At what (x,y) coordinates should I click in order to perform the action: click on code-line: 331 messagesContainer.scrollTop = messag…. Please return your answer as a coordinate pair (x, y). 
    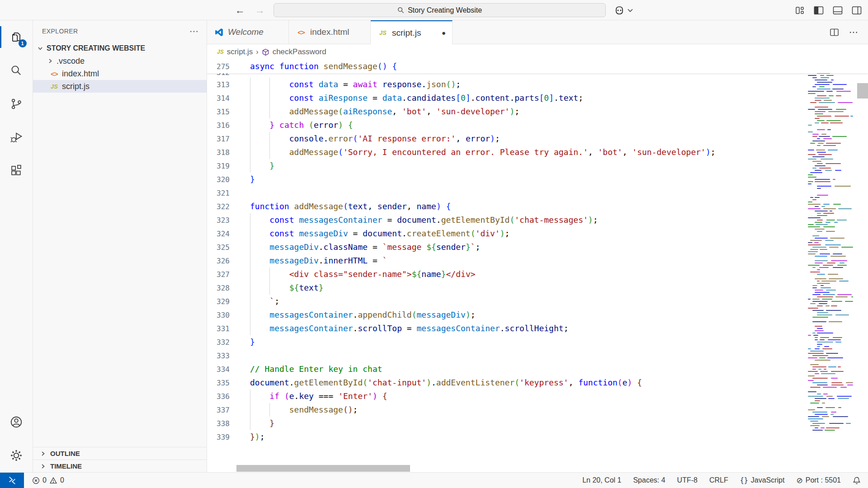
    Looking at the image, I should click on (538, 328).